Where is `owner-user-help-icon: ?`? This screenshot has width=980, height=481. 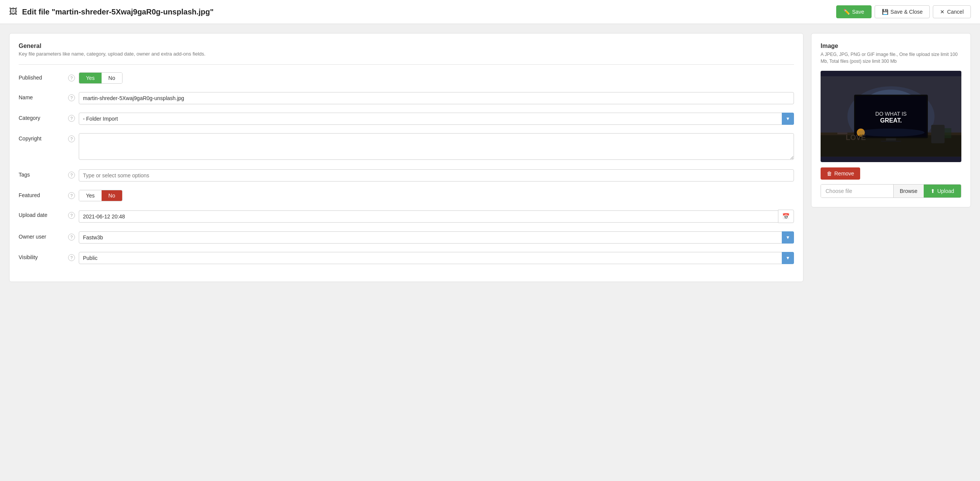 owner-user-help-icon: ? is located at coordinates (72, 237).